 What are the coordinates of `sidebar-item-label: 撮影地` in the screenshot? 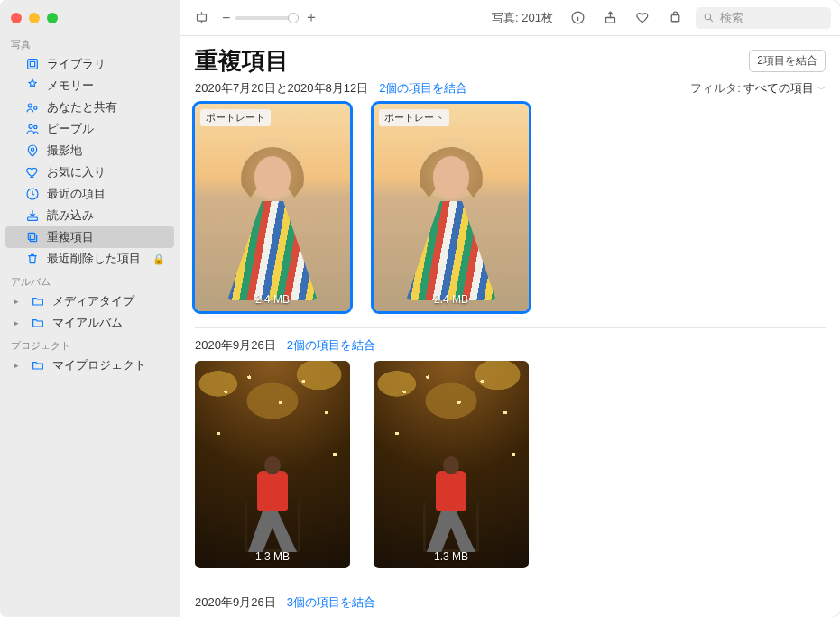 It's located at (106, 151).